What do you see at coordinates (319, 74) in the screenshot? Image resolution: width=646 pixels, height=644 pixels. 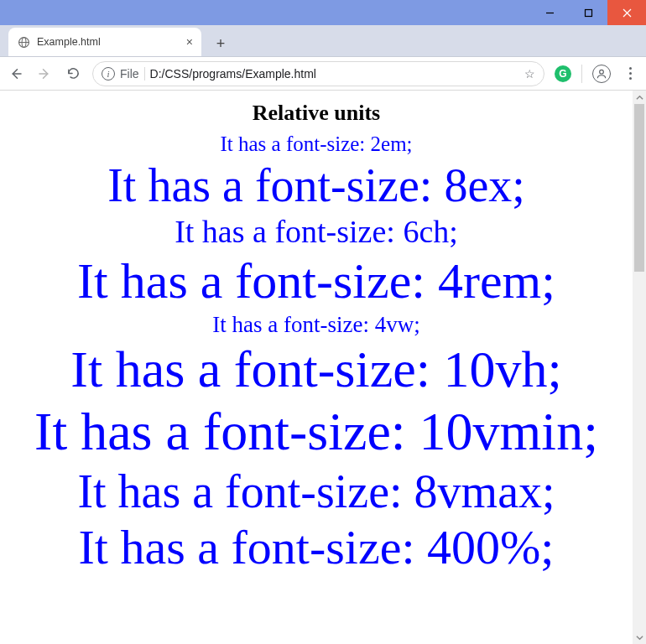 I see `address-bar: i File D:/CSS/programs/Example.html ☆` at bounding box center [319, 74].